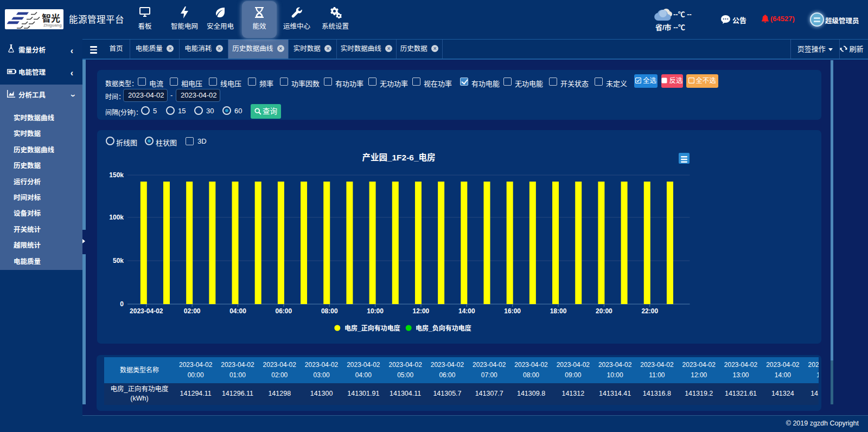  I want to click on svg-text: 06:00, so click(284, 311).